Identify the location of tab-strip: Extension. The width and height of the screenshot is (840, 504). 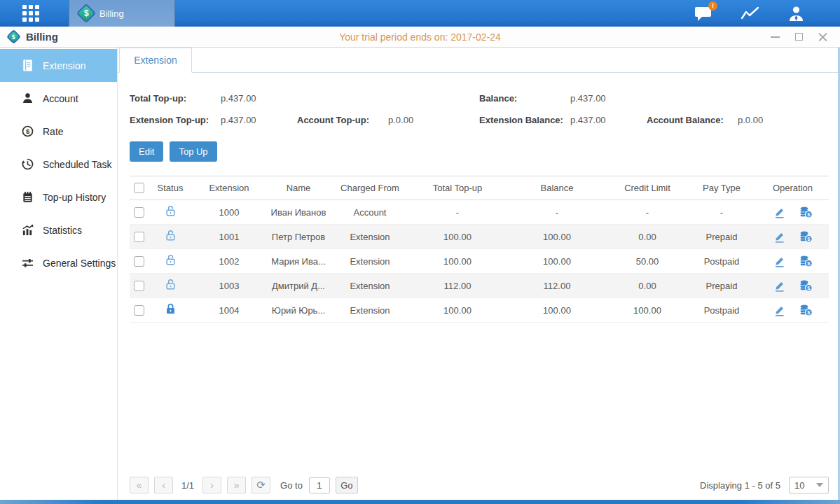
(478, 60).